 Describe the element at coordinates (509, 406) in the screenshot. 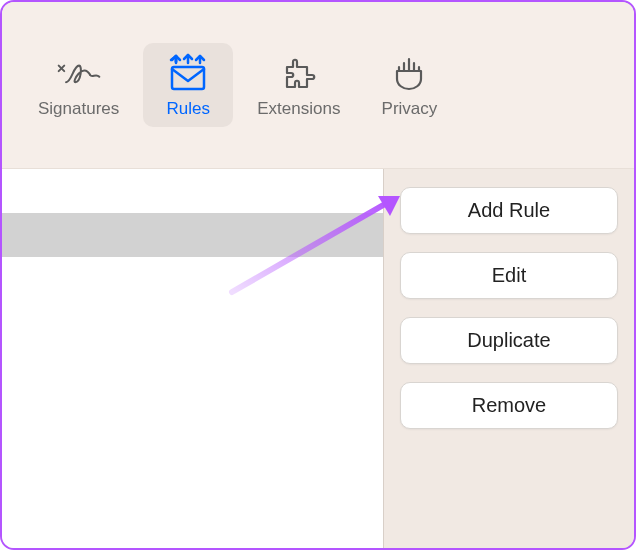

I see `remove-button: Remove` at that location.